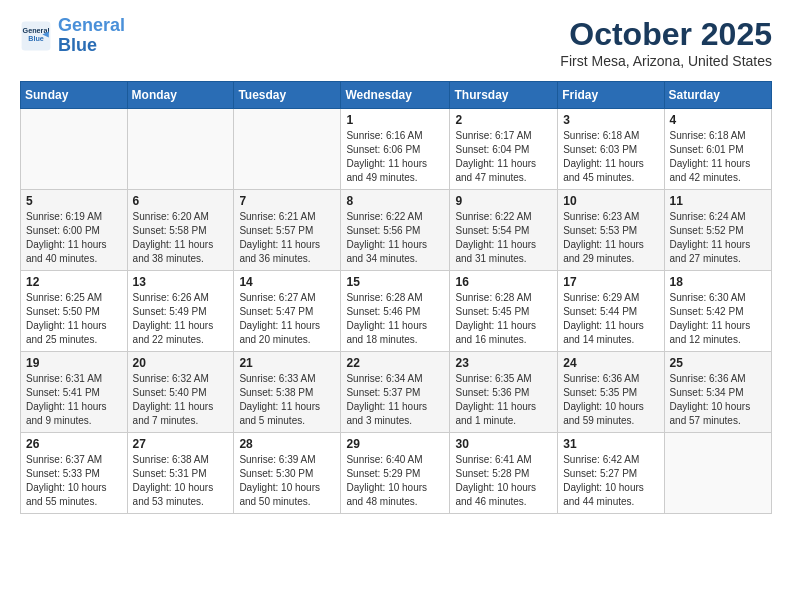  What do you see at coordinates (287, 319) in the screenshot?
I see `cell-info: Sunrise: 6:27 AM Sunset: 5:47 PM Dayligh…` at bounding box center [287, 319].